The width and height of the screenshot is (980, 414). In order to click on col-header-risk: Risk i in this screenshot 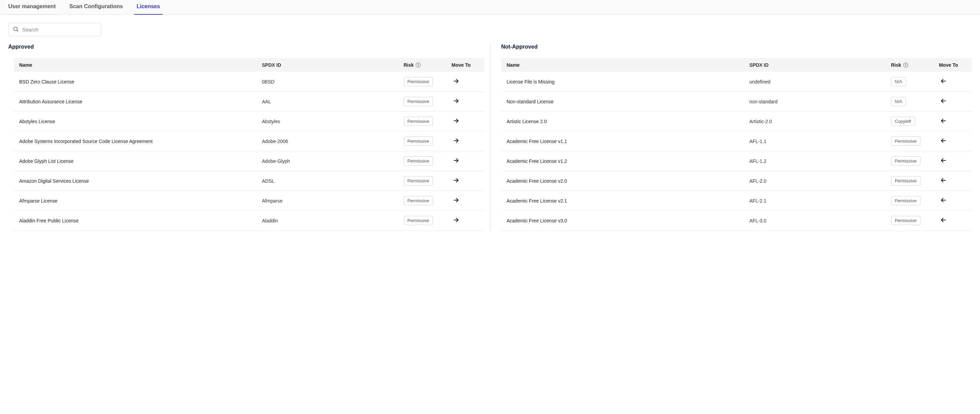, I will do `click(915, 65)`.